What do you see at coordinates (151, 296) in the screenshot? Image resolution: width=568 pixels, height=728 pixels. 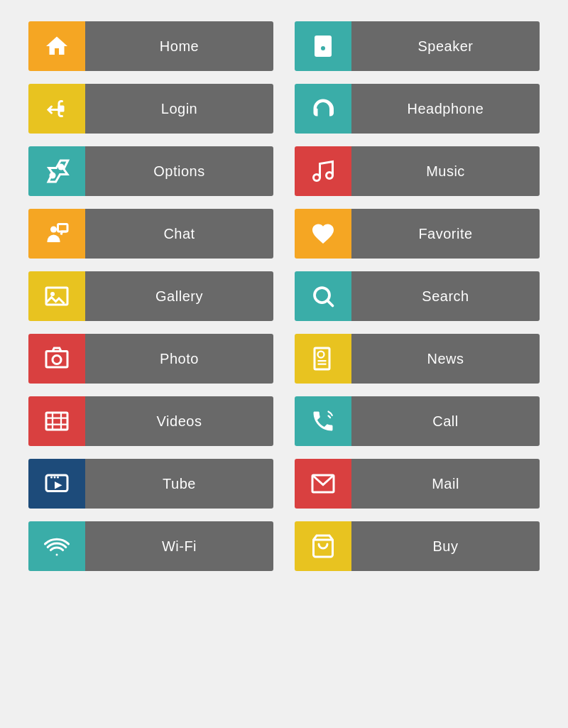 I see `menu-item-gallery: Gallery` at bounding box center [151, 296].